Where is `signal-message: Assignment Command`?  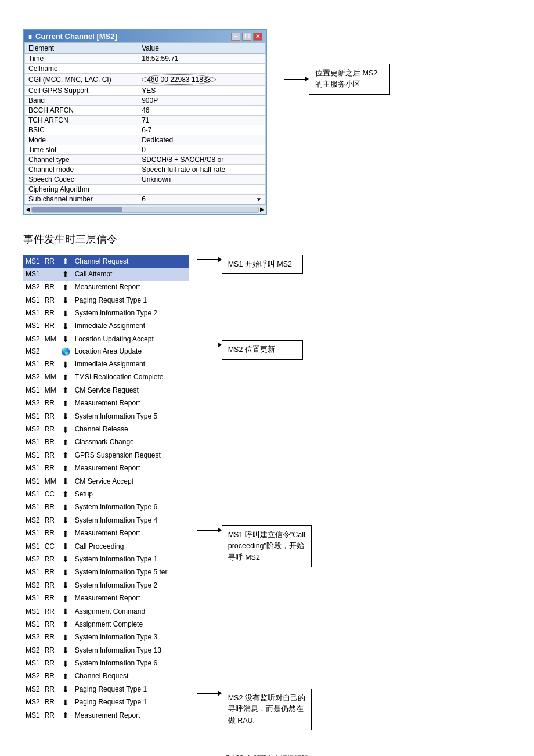 signal-message: Assignment Command is located at coordinates (131, 611).